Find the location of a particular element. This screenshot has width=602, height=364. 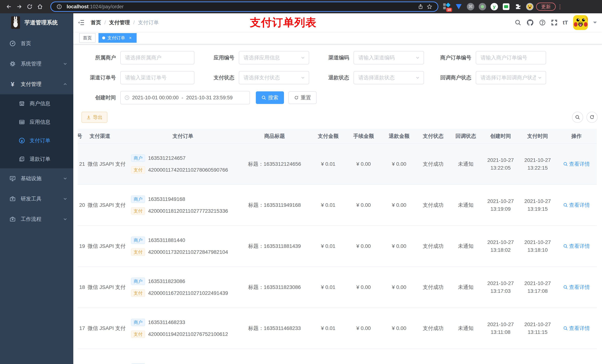

reset-button: 重置 is located at coordinates (302, 98).